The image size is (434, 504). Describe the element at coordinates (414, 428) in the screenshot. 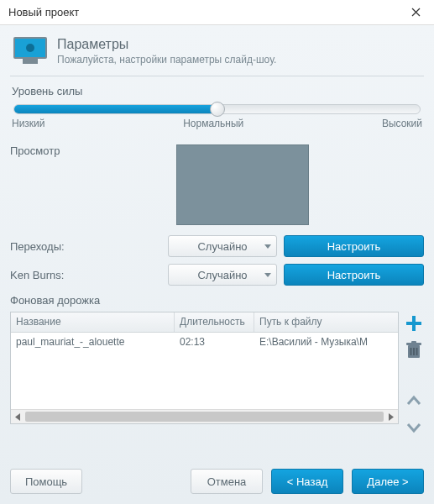

I see `move-down-button` at that location.